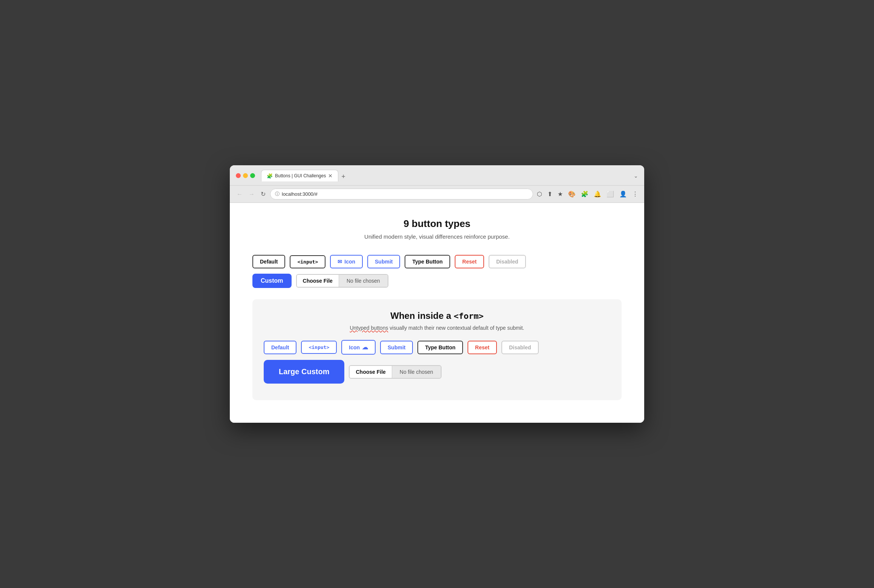  I want to click on page-title: 9 button types, so click(437, 224).